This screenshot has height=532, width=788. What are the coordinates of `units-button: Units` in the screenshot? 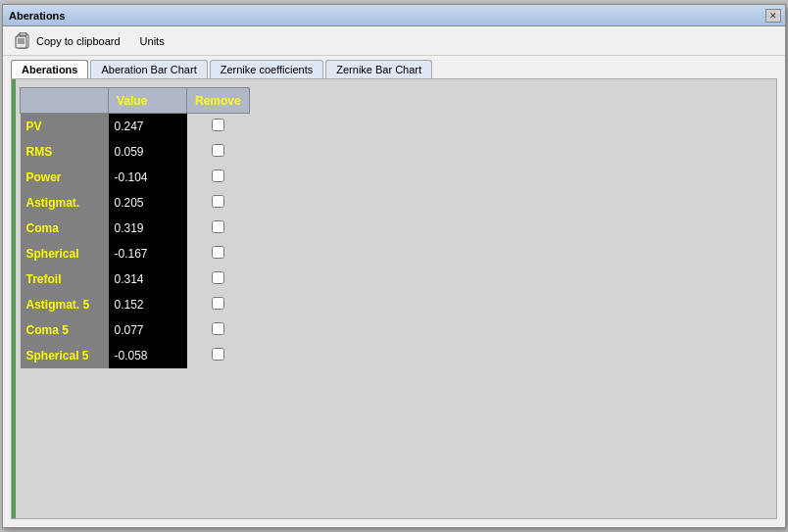 It's located at (153, 41).